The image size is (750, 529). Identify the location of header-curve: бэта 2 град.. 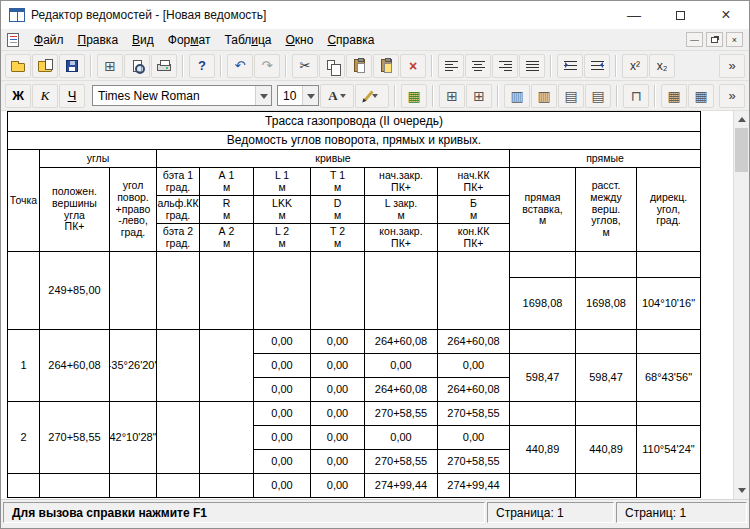
(178, 238).